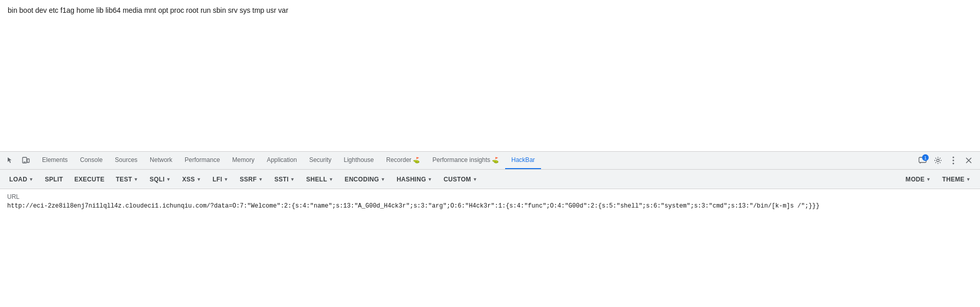  Describe the element at coordinates (54, 179) in the screenshot. I see `hackbar-split-button: SPLIT` at that location.